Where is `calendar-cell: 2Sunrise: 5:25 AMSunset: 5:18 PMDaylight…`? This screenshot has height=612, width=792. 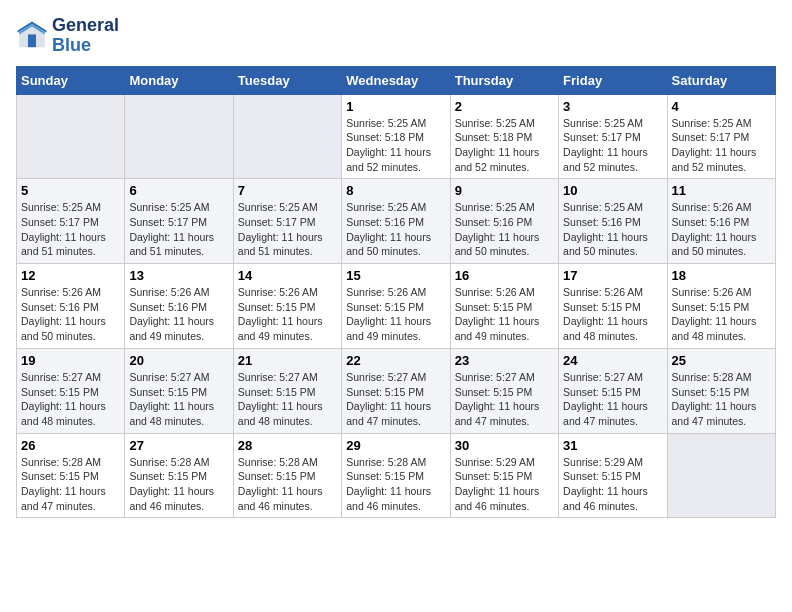
calendar-cell: 2Sunrise: 5:25 AMSunset: 5:18 PMDaylight… is located at coordinates (504, 136).